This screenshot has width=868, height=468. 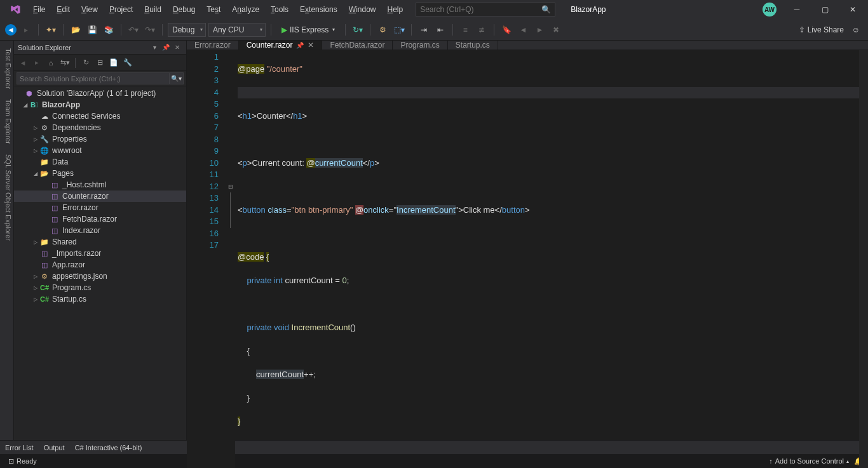 What do you see at coordinates (65, 63) in the screenshot?
I see `sync-icon: ⇆▾` at bounding box center [65, 63].